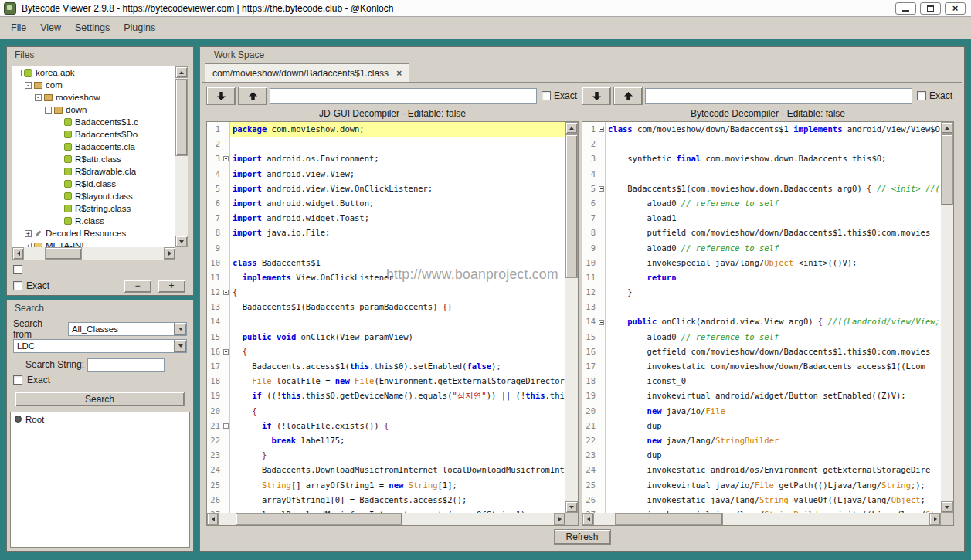  Describe the element at coordinates (762, 144) in the screenshot. I see `code-line: 2` at that location.